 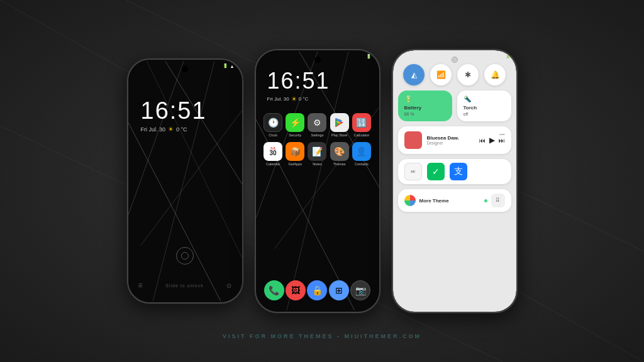 I want to click on battery-icon: 🔋, so click(x=225, y=66).